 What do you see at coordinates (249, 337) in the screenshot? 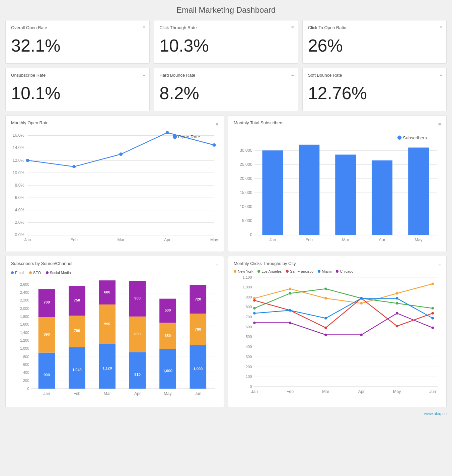
I see `svg-text: 500` at bounding box center [249, 337].